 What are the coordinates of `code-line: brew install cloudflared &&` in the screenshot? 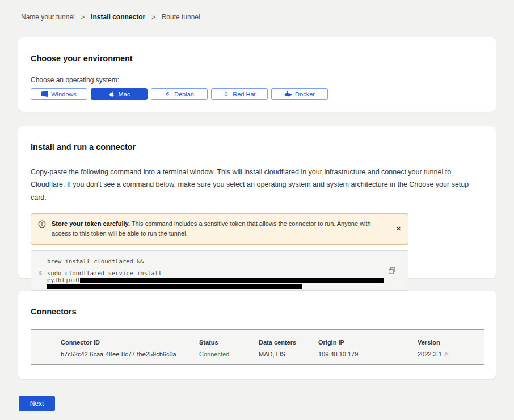 It's located at (220, 262).